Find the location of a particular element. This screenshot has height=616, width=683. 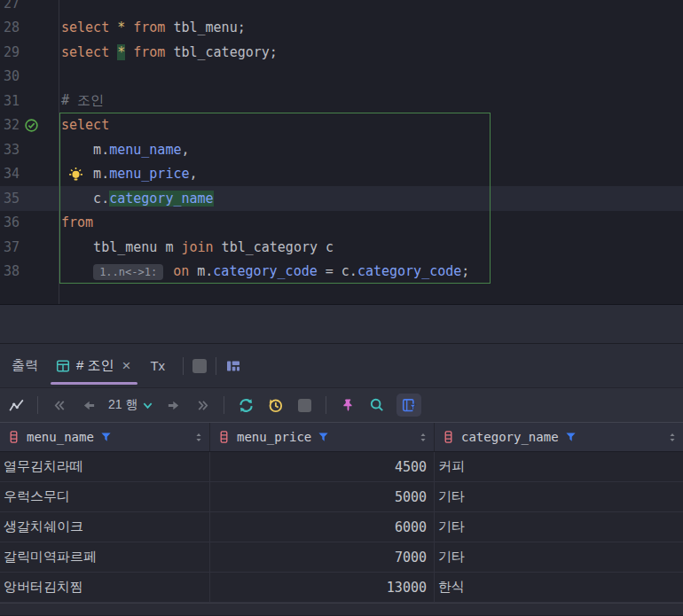

cell-menu_name: 앙버터김치찜 is located at coordinates (105, 587).